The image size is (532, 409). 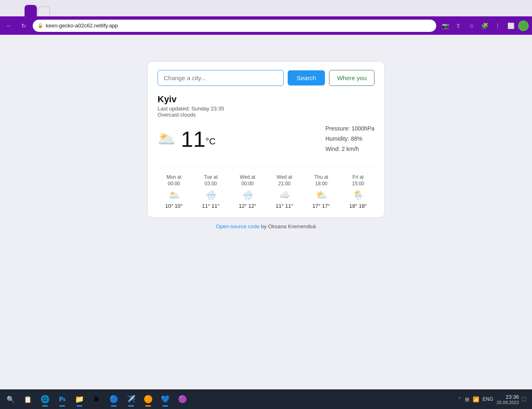 What do you see at coordinates (288, 227) in the screenshot?
I see `footer-suffix: by Oksana Kremendiuk` at bounding box center [288, 227].